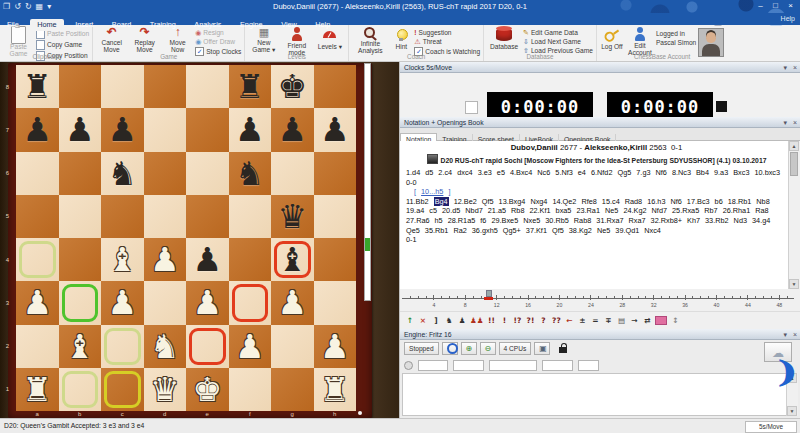  I want to click on lock-icon, so click(563, 350).